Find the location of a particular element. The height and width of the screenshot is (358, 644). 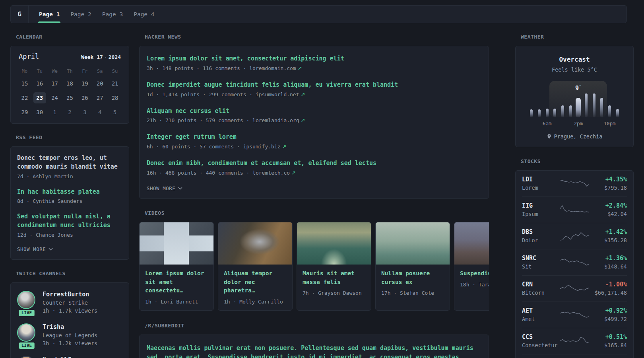

calendar-day: 18 is located at coordinates (70, 84).